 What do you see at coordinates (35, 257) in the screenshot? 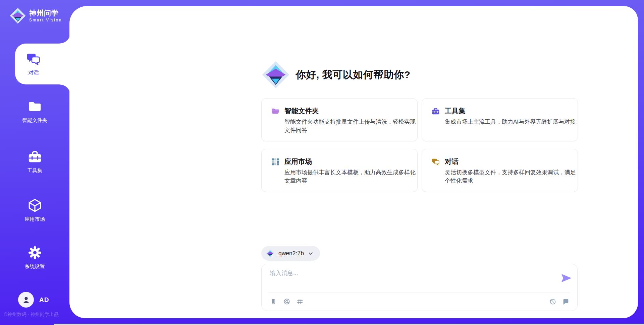
I see `sidebar-item-settings: 系统设置` at bounding box center [35, 257].